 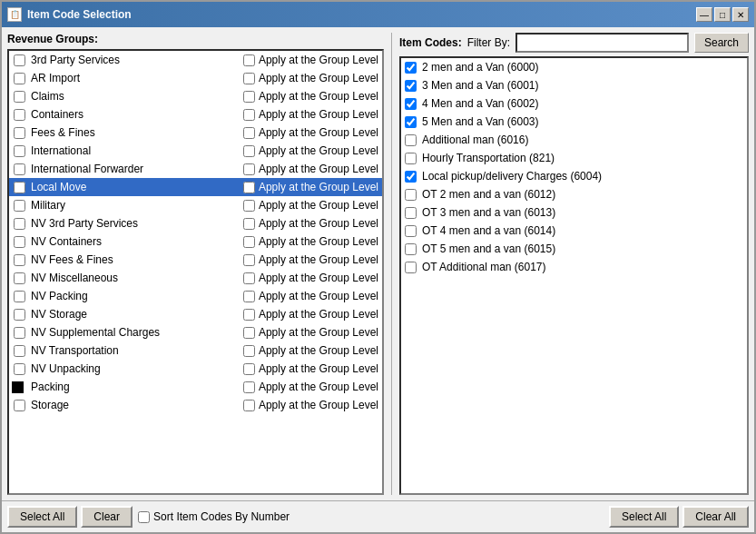 I want to click on item-code-row: 5 Men and a Van (6003), so click(x=574, y=122).